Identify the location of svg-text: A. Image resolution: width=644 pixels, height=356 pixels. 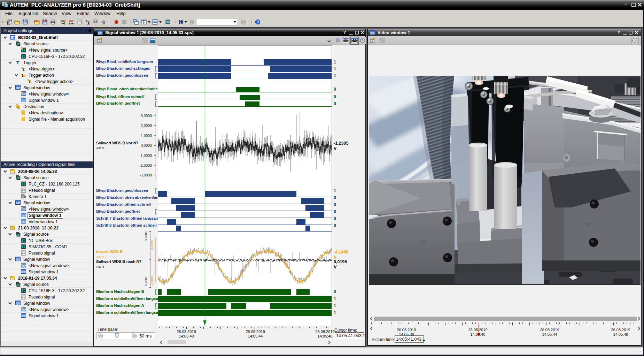
(89, 23).